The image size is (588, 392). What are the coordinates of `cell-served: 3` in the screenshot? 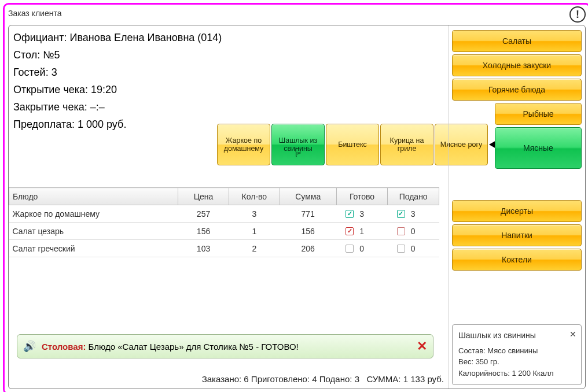 It's located at (413, 214).